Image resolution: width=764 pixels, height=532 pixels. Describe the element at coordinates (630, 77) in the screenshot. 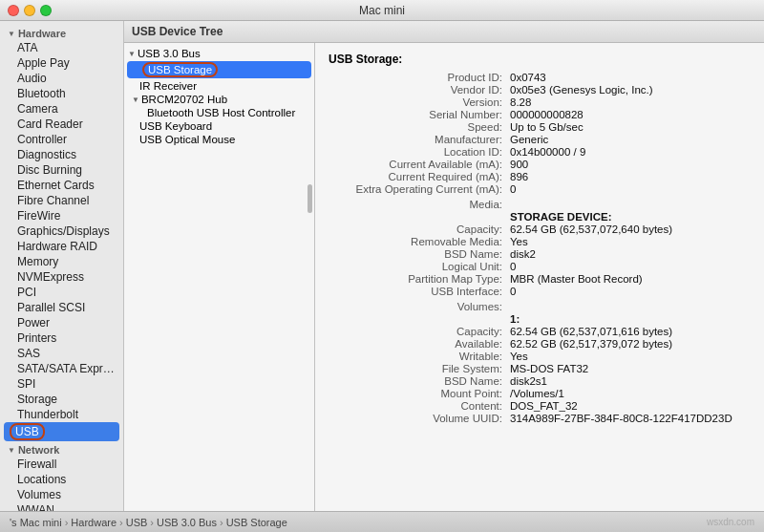

I see `value-productid: 0x0743` at that location.